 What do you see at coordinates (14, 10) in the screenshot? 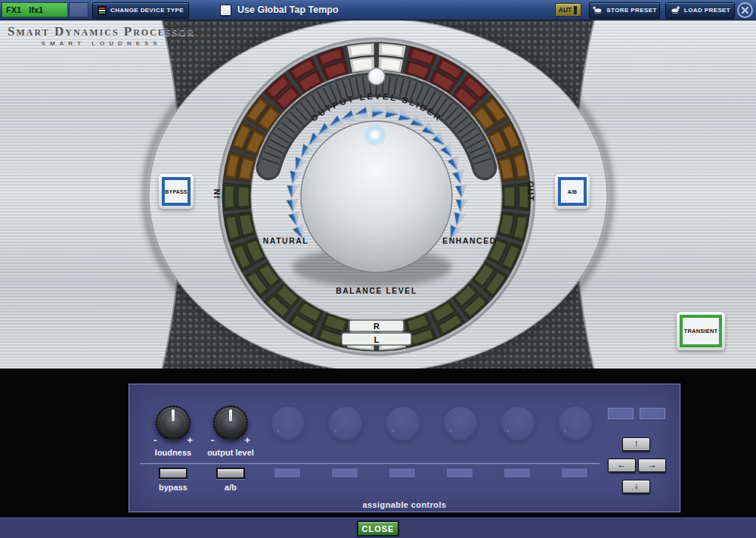
I see `track-name: FX1` at bounding box center [14, 10].